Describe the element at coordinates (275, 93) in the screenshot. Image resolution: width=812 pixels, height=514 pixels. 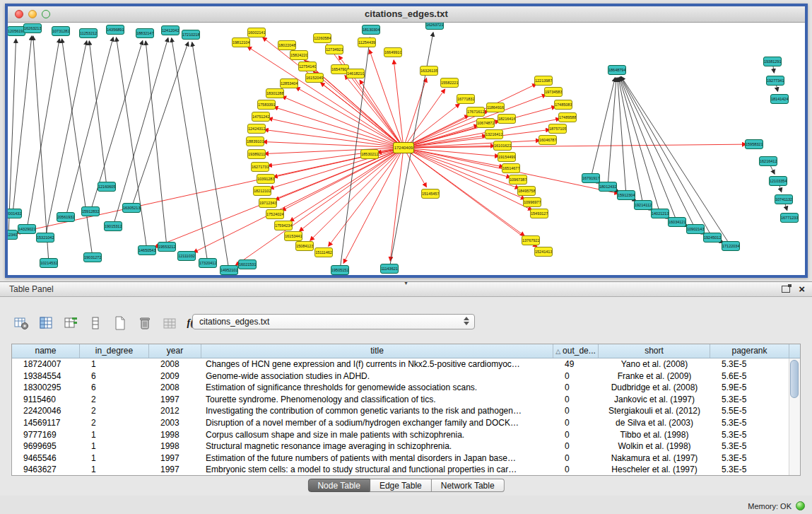
I see `graph-node: 18301288` at that location.